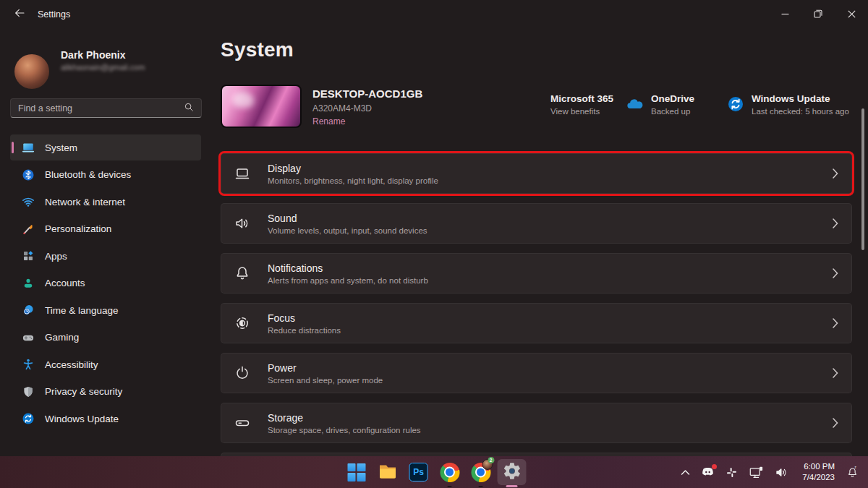  I want to click on windows-start-icon, so click(356, 473).